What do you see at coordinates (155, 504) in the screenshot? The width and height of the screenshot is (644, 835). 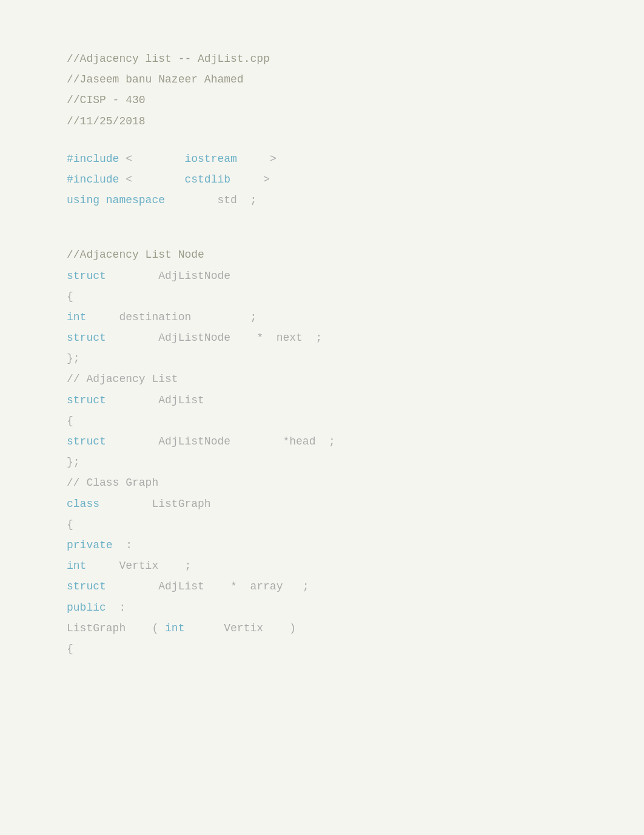 I see `code-part-22-1: ListGraph` at bounding box center [155, 504].